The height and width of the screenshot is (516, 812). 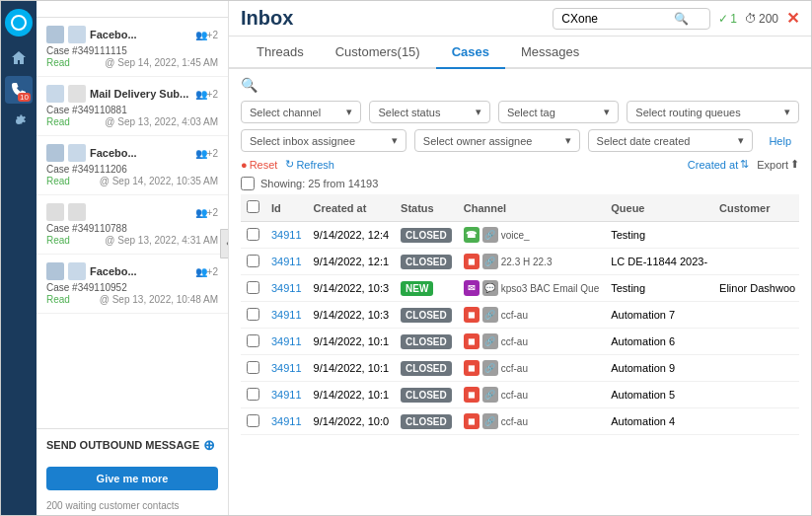 I want to click on tab-threads: Threads, so click(x=280, y=53).